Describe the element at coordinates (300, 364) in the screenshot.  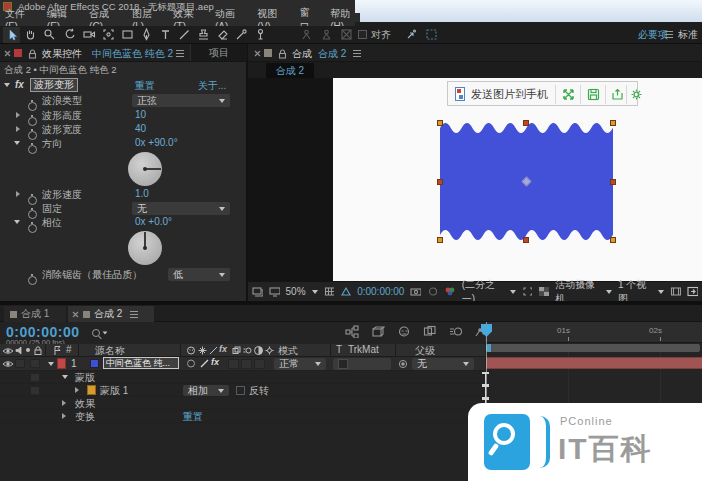
I see `blend-mode-dropdown: 正常` at that location.